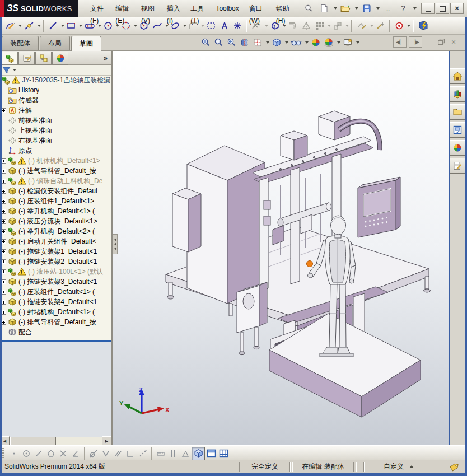 This screenshot has height=476, width=467. I want to click on status-units-dropdown: 自定义, so click(399, 467).